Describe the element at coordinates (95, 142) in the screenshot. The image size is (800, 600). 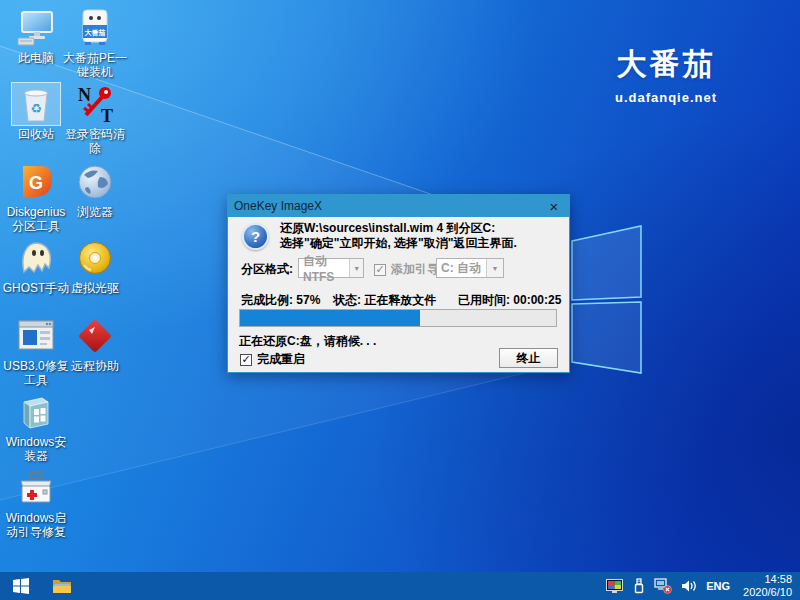
I see `icon-label: 登录密码清除` at that location.